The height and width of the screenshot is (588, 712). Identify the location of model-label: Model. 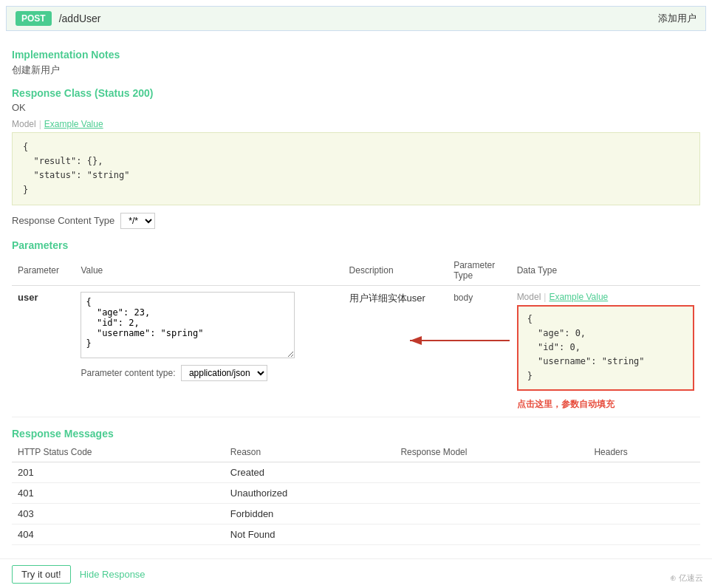
(24, 124).